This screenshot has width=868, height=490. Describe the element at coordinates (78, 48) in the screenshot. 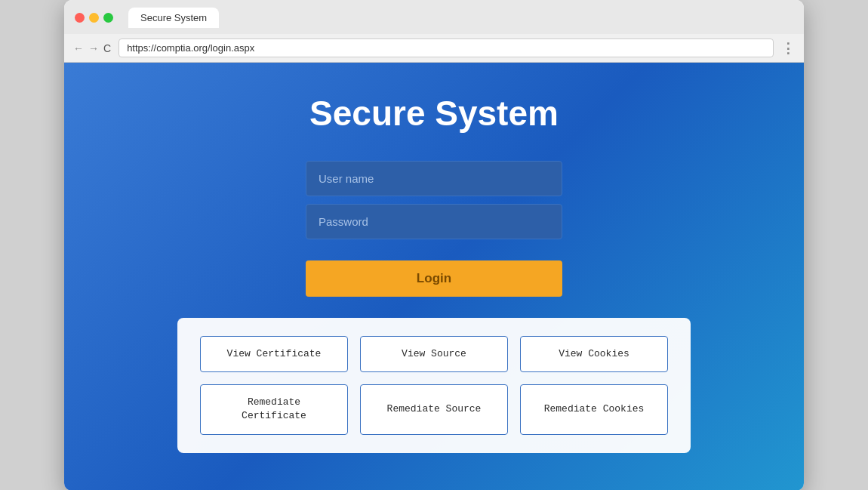

I see `back-button: ←` at that location.